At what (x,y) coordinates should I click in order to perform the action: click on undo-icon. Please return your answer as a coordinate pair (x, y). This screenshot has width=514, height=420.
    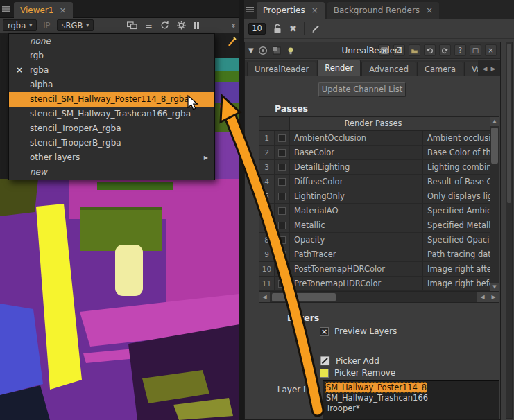
    Looking at the image, I should click on (430, 50).